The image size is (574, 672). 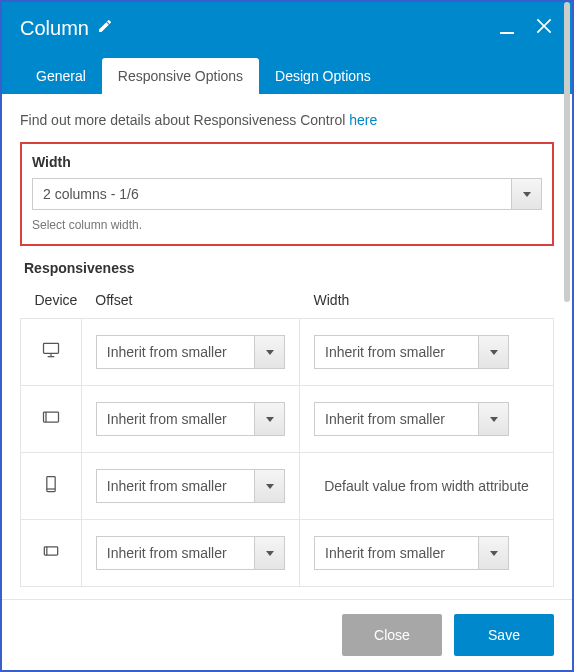 I want to click on offset-select-tablet-landscape: Inherit from smaller, so click(x=190, y=419).